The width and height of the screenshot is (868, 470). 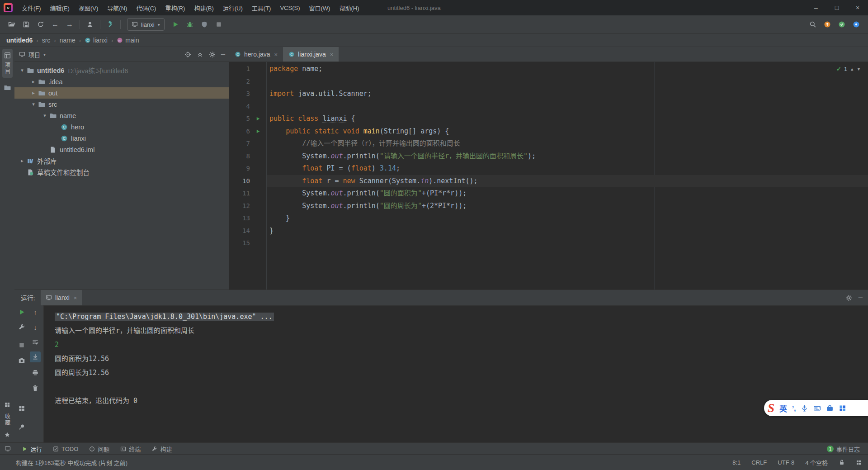 I want to click on status-widget-icon, so click(x=859, y=462).